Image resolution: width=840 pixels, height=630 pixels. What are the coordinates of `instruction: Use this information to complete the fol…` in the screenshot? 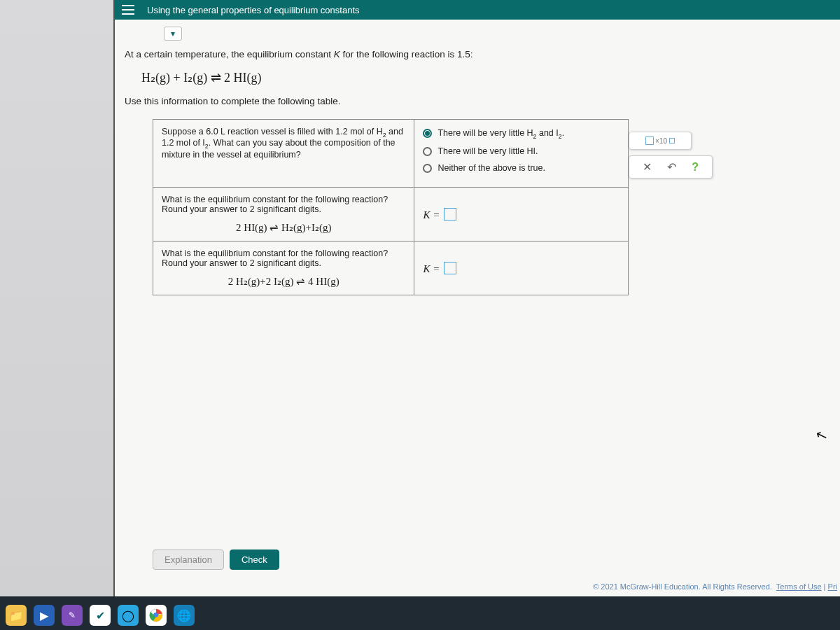 It's located at (477, 102).